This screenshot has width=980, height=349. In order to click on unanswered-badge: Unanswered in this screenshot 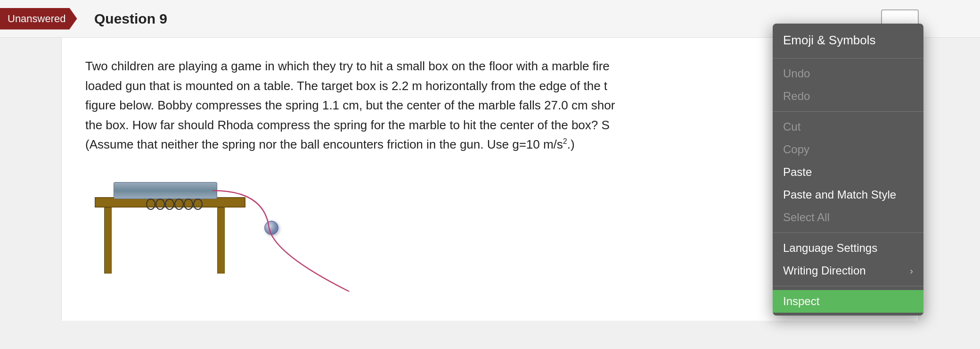, I will do `click(39, 19)`.